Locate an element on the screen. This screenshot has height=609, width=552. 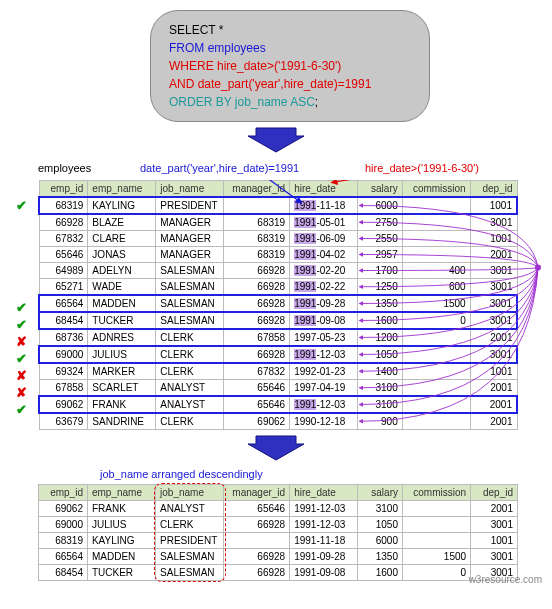
cell-commission: 400 is located at coordinates (436, 271).